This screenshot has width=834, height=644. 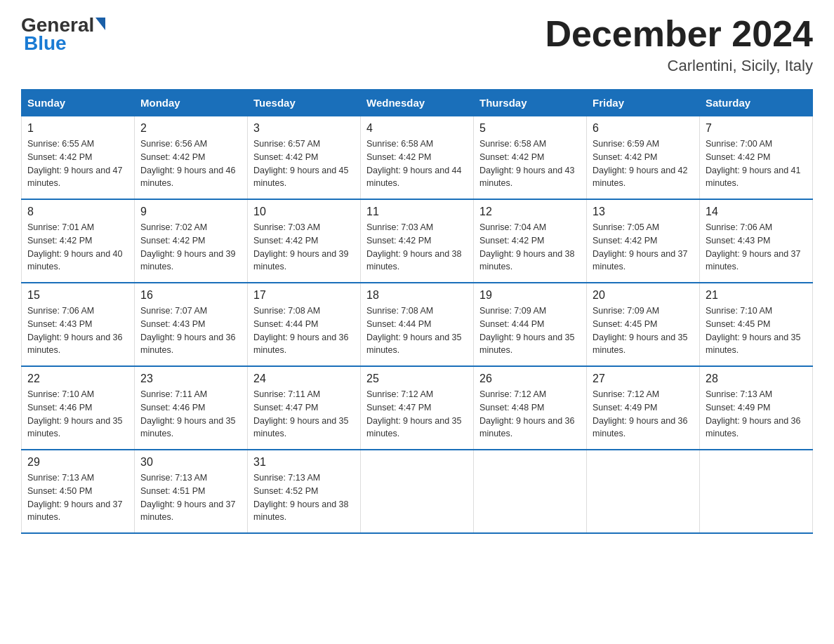 I want to click on weekday-header-monday: Monday, so click(x=191, y=103).